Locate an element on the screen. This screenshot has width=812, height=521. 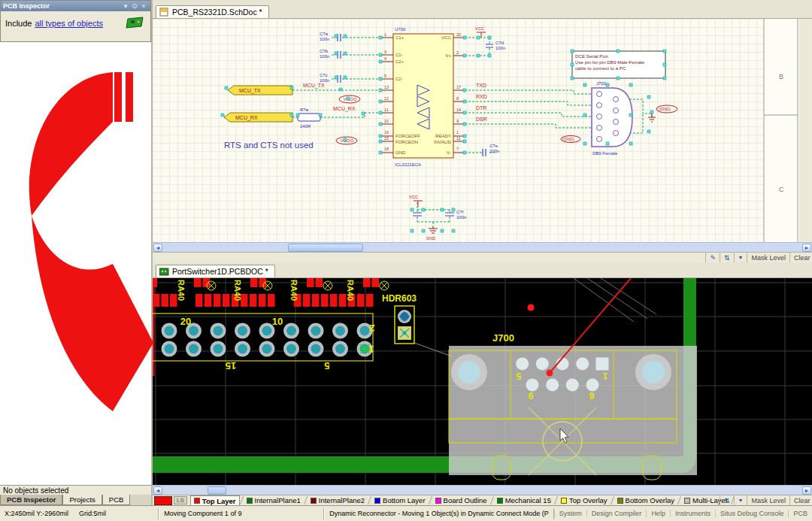
pin-name: FORCEOFF is located at coordinates (408, 136).